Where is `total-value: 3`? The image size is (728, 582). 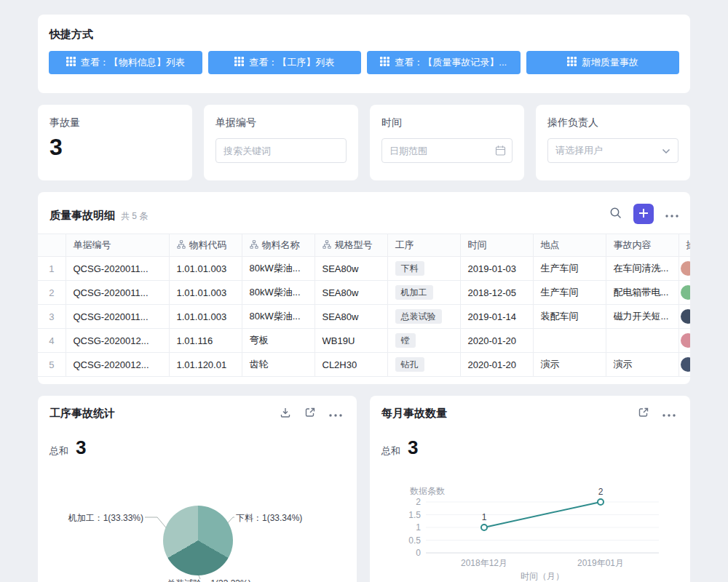
total-value: 3 is located at coordinates (81, 447).